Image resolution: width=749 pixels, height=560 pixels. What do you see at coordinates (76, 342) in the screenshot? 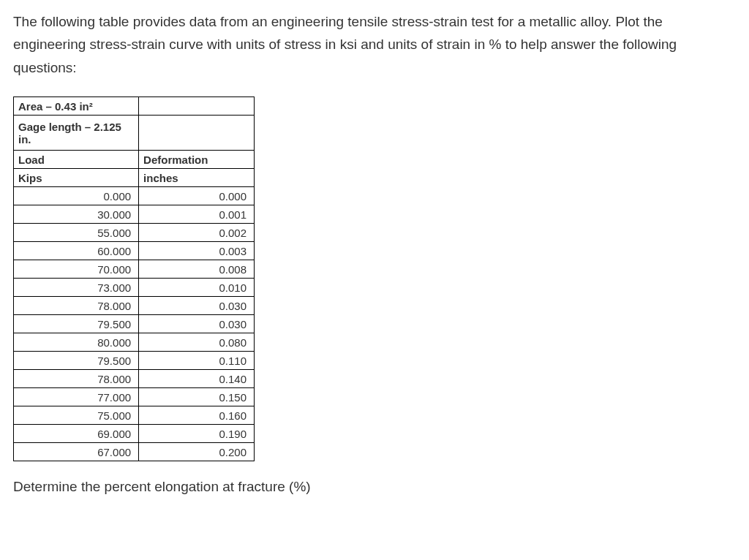
I see `load-value: 80.000` at bounding box center [76, 342].